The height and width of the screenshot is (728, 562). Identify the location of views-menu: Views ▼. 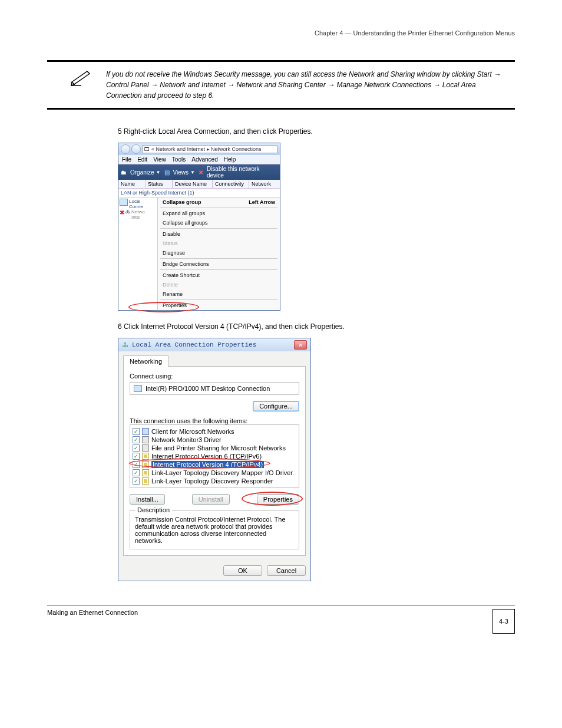
(184, 172).